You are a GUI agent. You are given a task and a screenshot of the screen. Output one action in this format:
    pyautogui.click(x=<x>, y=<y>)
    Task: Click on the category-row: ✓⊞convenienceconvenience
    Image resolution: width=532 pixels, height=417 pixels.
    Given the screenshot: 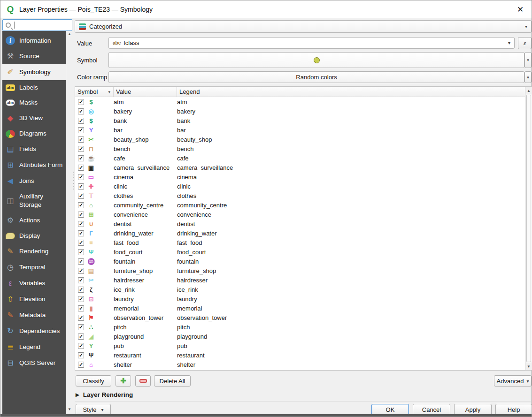 What is the action you would take?
    pyautogui.click(x=303, y=214)
    